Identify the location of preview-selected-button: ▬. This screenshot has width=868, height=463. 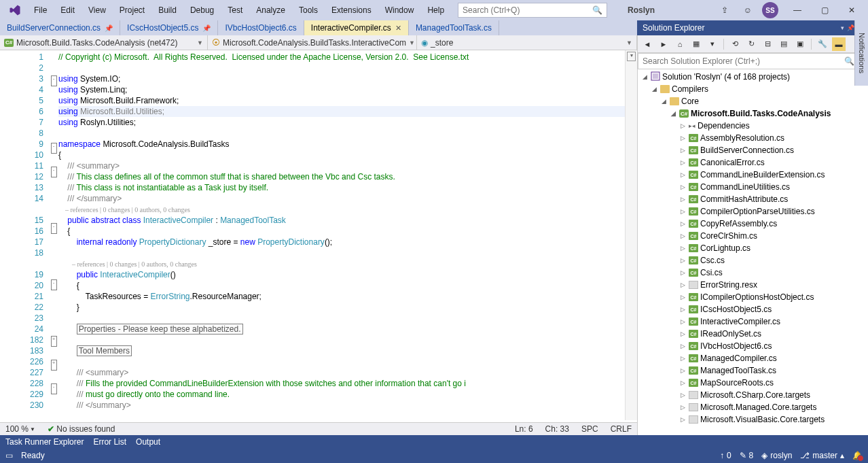
(839, 44).